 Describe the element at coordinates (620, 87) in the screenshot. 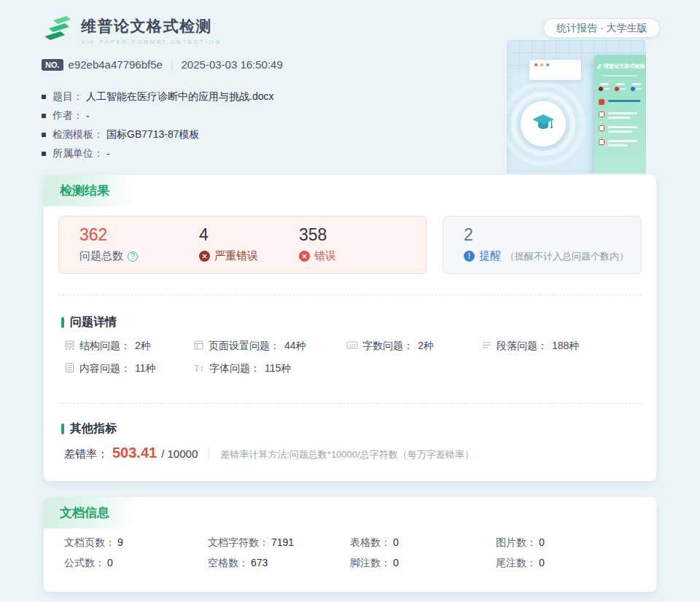

I see `mini-badges` at that location.